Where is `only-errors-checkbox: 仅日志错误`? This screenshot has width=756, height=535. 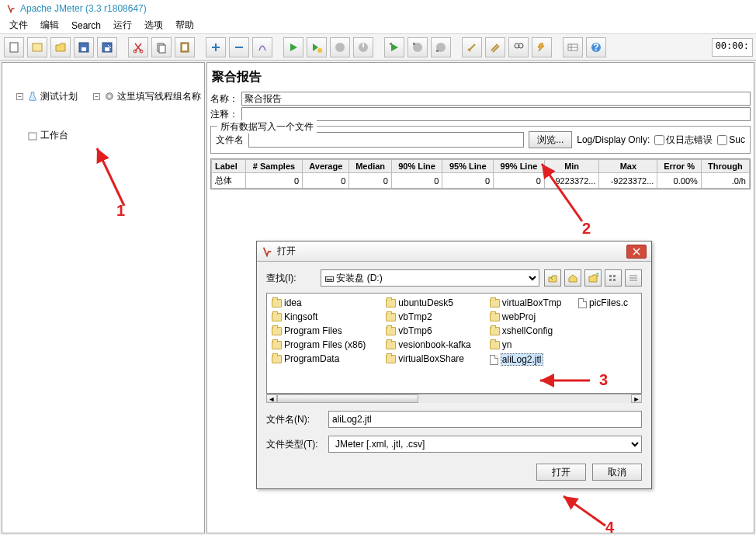 only-errors-checkbox: 仅日志错误 is located at coordinates (683, 140).